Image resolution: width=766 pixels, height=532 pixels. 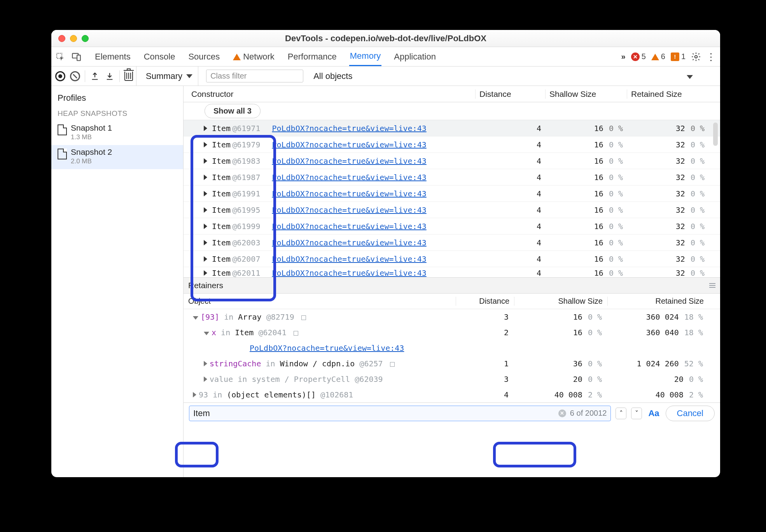 What do you see at coordinates (77, 57) in the screenshot?
I see `device-toggle-icon` at bounding box center [77, 57].